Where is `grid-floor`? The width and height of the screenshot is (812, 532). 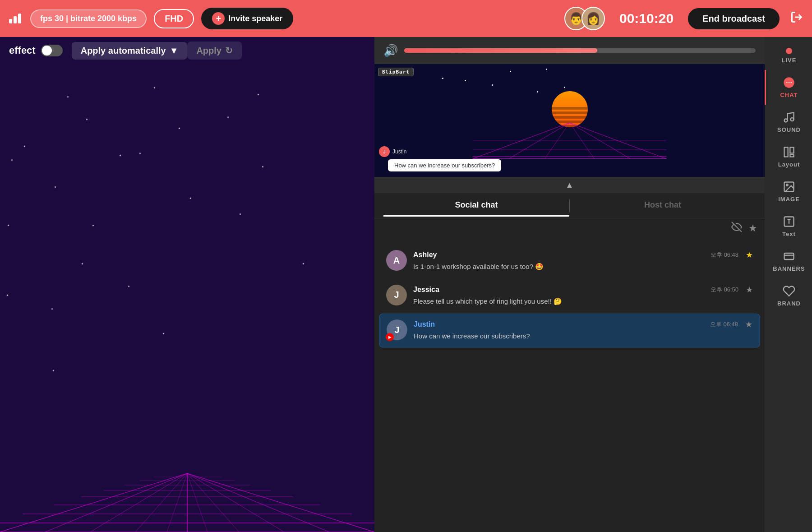 grid-floor is located at coordinates (187, 487).